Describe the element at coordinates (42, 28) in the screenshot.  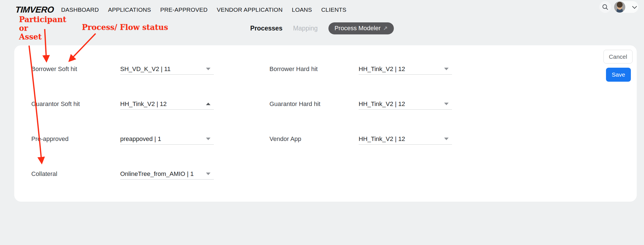
I see `annotation-line: or` at that location.